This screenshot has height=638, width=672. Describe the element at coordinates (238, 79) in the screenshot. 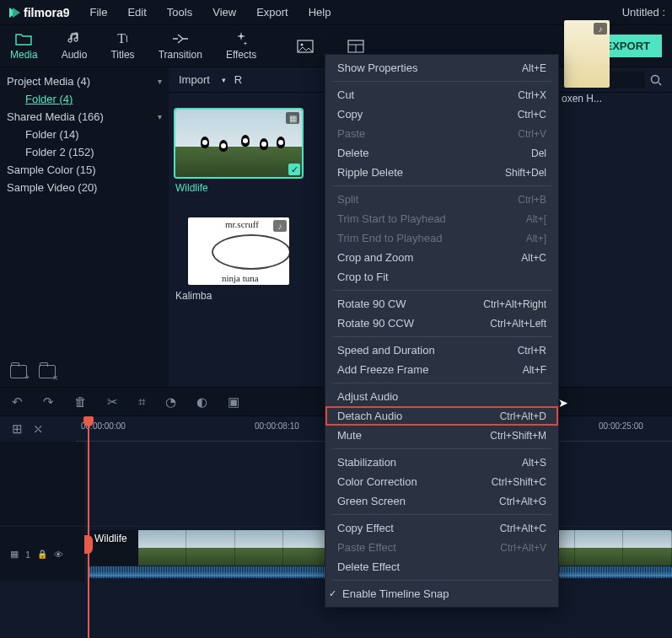

I see `record-dropdown: R` at that location.